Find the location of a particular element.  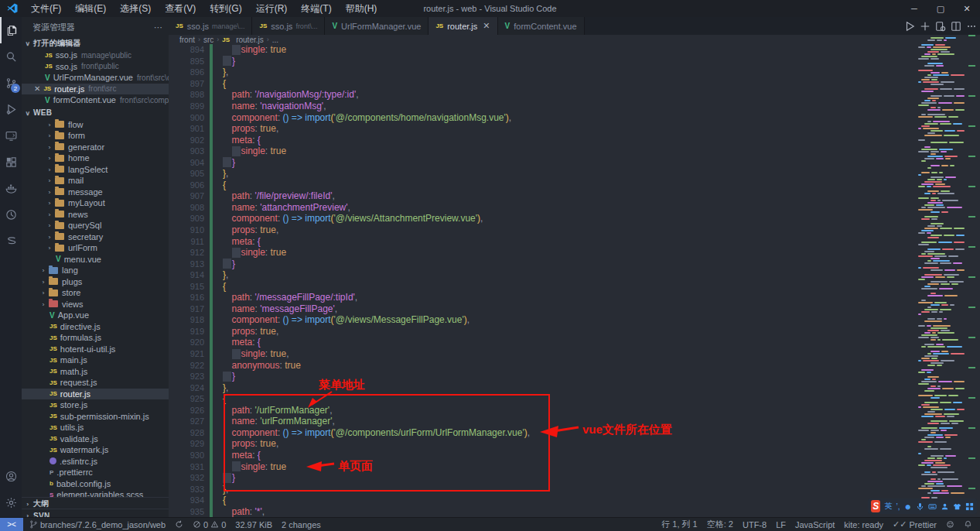

tree-item-urlForm: ›urlForm is located at coordinates (95, 248).